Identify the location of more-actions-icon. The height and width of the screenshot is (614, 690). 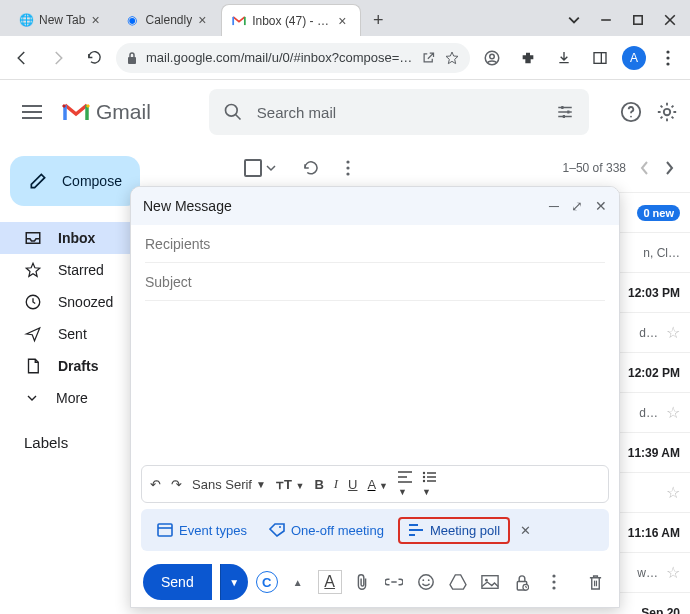
(348, 168).